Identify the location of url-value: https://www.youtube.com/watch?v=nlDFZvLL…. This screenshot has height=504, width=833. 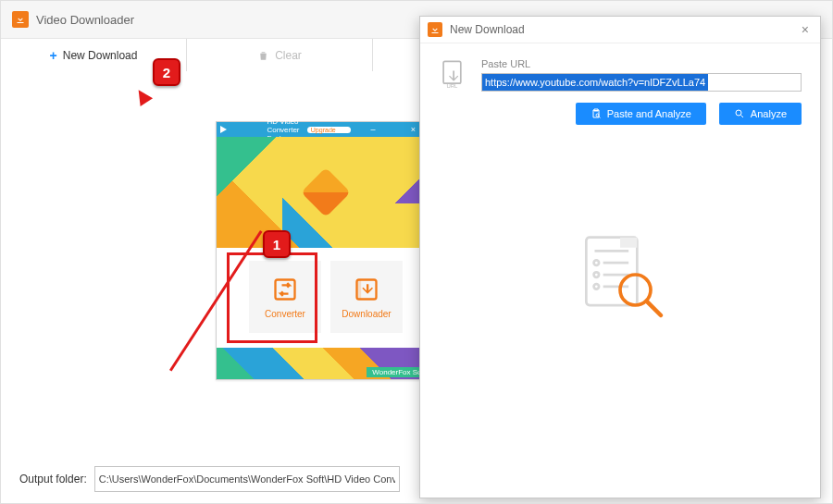
(595, 82).